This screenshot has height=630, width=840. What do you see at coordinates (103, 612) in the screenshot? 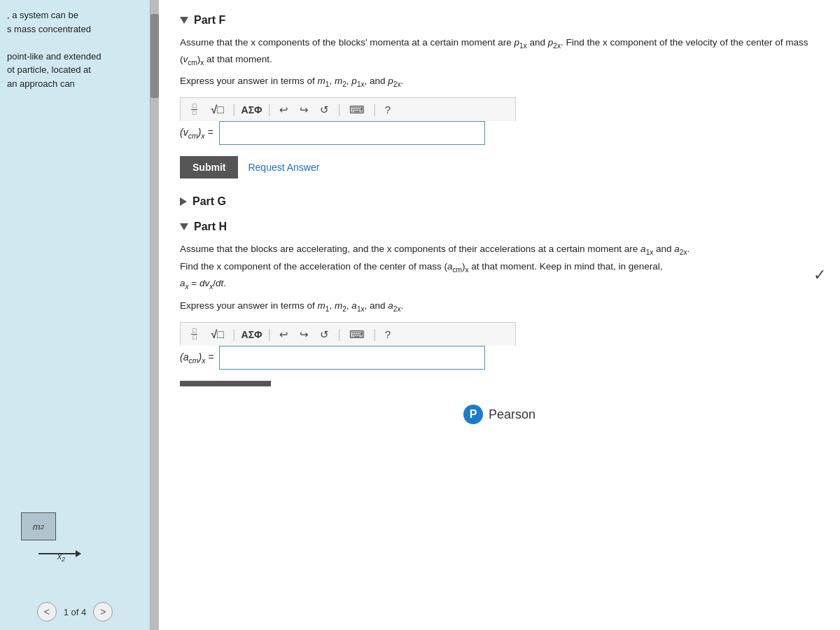
I see `next-icon: >` at bounding box center [103, 612].